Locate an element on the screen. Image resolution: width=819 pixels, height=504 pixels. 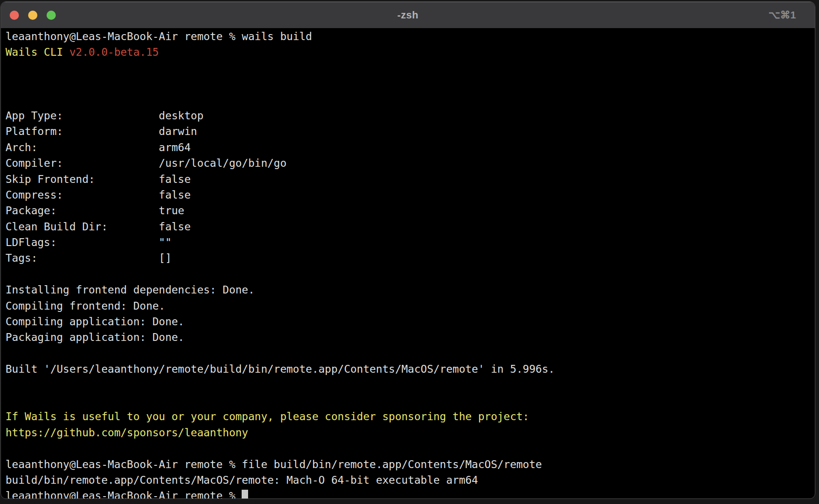
terminal-line: LDFlags: "" is located at coordinates (410, 242).